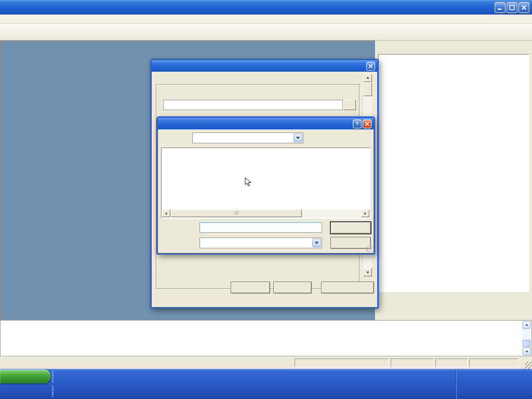  I want to click on new-folder-button, so click(335, 138).